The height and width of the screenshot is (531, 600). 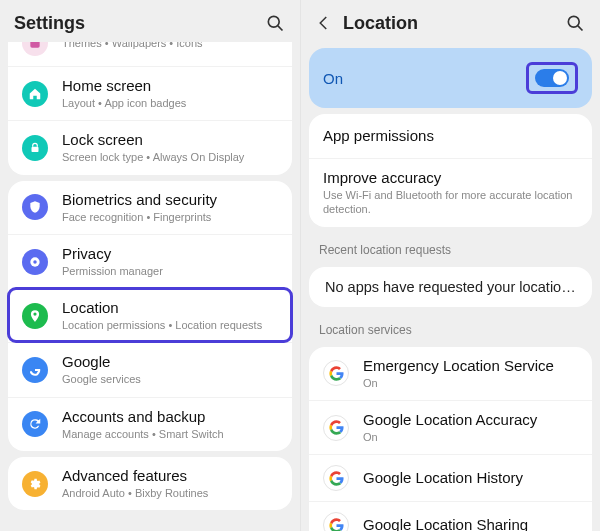 I want to click on settings-item-sub: Themes • Wallpapers • Icons, so click(x=170, y=46).